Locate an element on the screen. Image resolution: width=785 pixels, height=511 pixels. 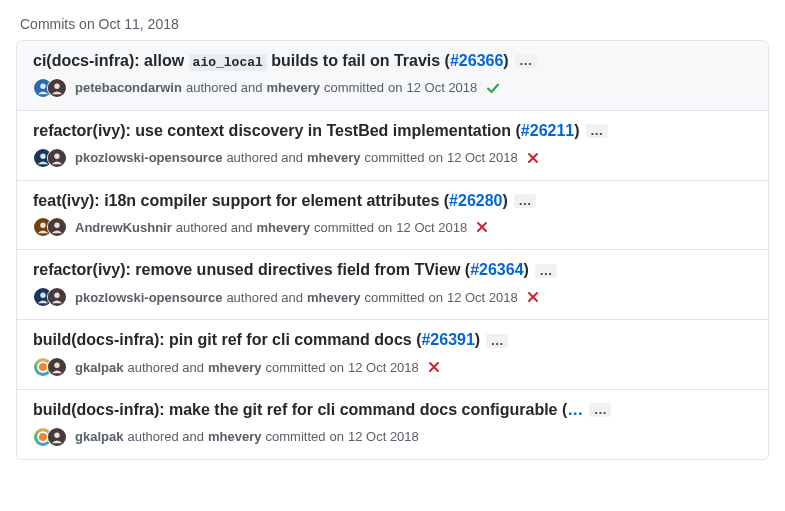
commit-title-text: refactor(ivy): use context discovery in … is located at coordinates (277, 130).